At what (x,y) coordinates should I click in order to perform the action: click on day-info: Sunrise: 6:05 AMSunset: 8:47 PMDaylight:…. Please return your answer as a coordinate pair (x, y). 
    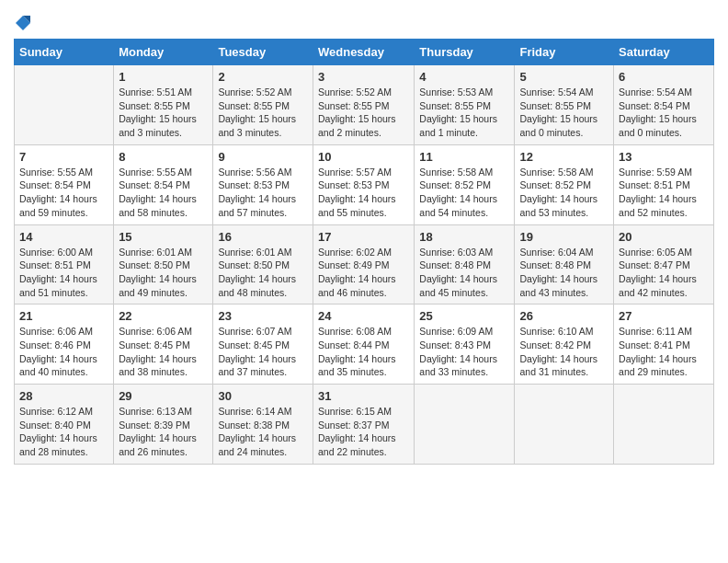
    Looking at the image, I should click on (658, 272).